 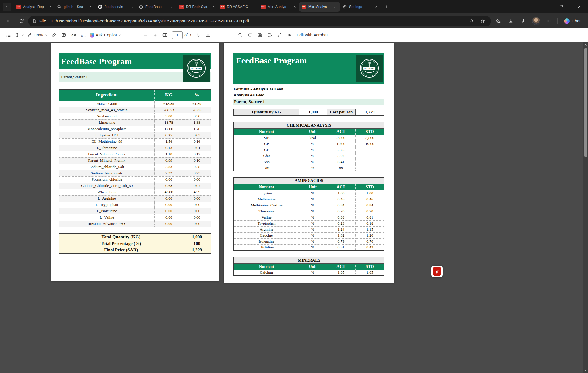 What do you see at coordinates (511, 21) in the screenshot?
I see `downloads-button` at bounding box center [511, 21].